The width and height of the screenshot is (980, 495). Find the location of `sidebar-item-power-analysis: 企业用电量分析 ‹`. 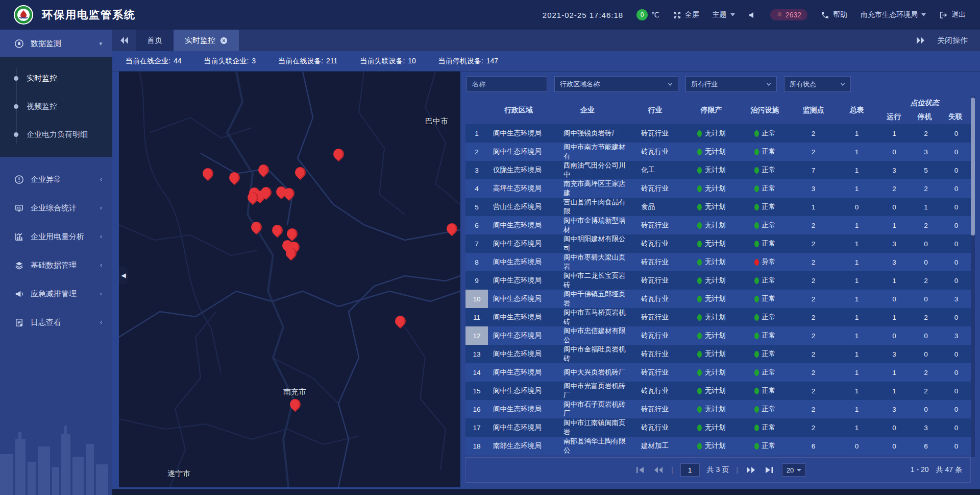

sidebar-item-power-analysis: 企业用电量分析 ‹ is located at coordinates (56, 237).